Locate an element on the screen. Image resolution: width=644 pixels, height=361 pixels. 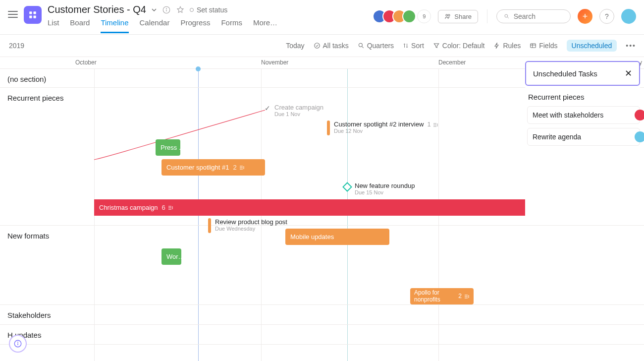
all-tasks-button: All tasks is located at coordinates (331, 46).